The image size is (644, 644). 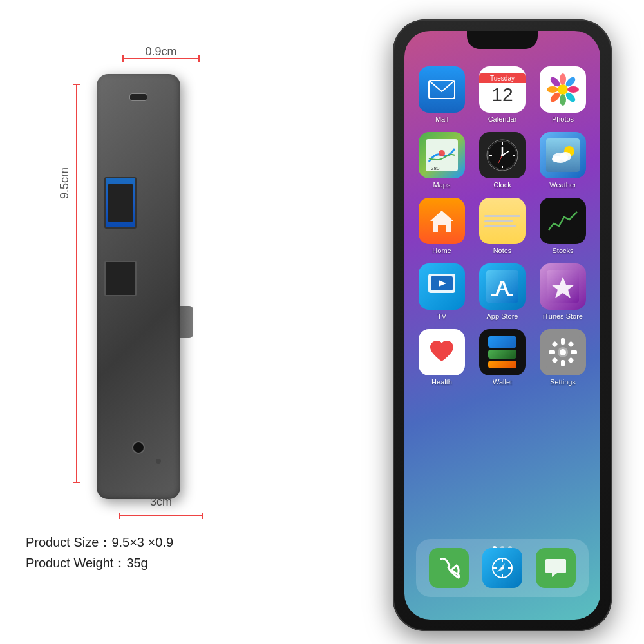 I want to click on dock-safari, so click(x=502, y=568).